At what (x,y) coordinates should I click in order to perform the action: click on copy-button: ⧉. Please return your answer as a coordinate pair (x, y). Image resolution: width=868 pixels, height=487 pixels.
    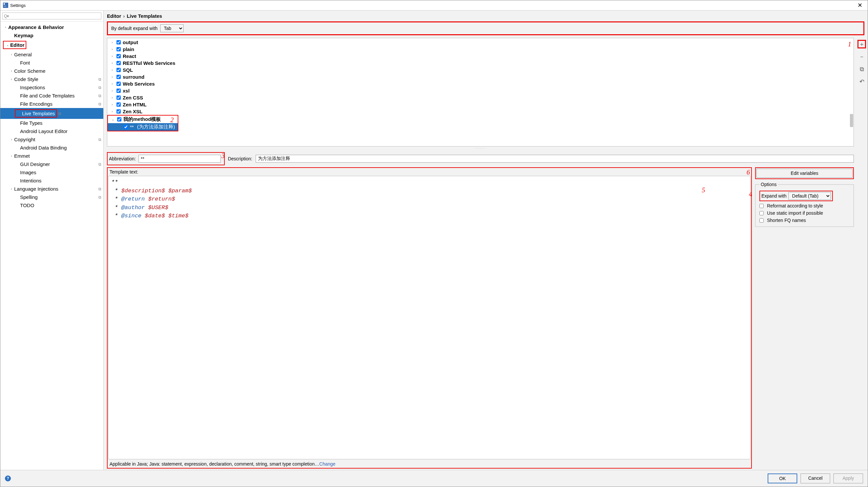
    Looking at the image, I should click on (862, 69).